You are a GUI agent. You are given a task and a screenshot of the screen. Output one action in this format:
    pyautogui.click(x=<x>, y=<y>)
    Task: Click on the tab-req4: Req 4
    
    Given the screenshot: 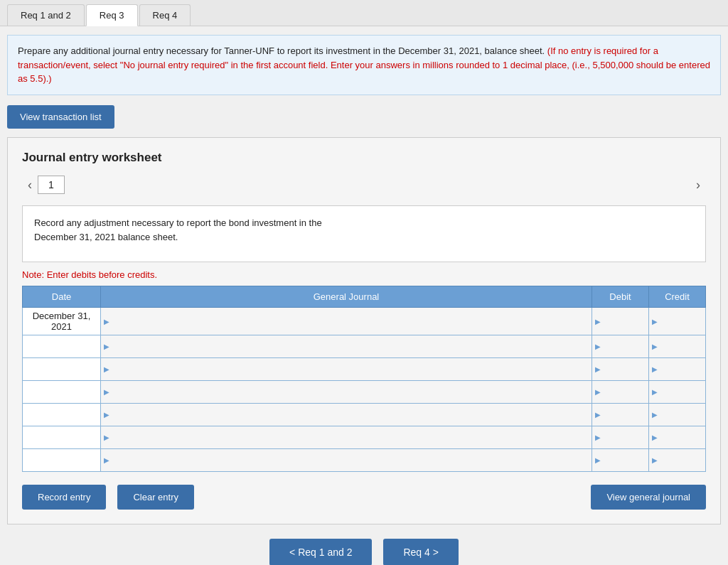 What is the action you would take?
    pyautogui.click(x=165, y=15)
    